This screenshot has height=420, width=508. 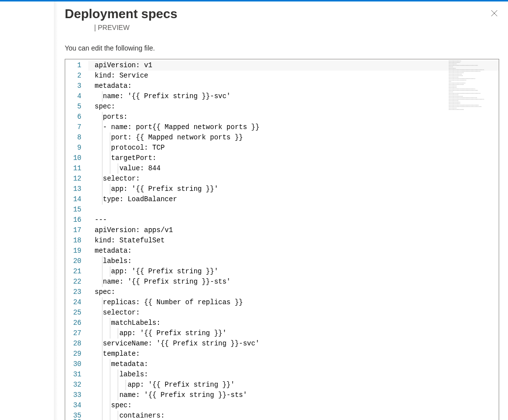 What do you see at coordinates (126, 158) in the screenshot?
I see `code-text: targetPort:` at bounding box center [126, 158].